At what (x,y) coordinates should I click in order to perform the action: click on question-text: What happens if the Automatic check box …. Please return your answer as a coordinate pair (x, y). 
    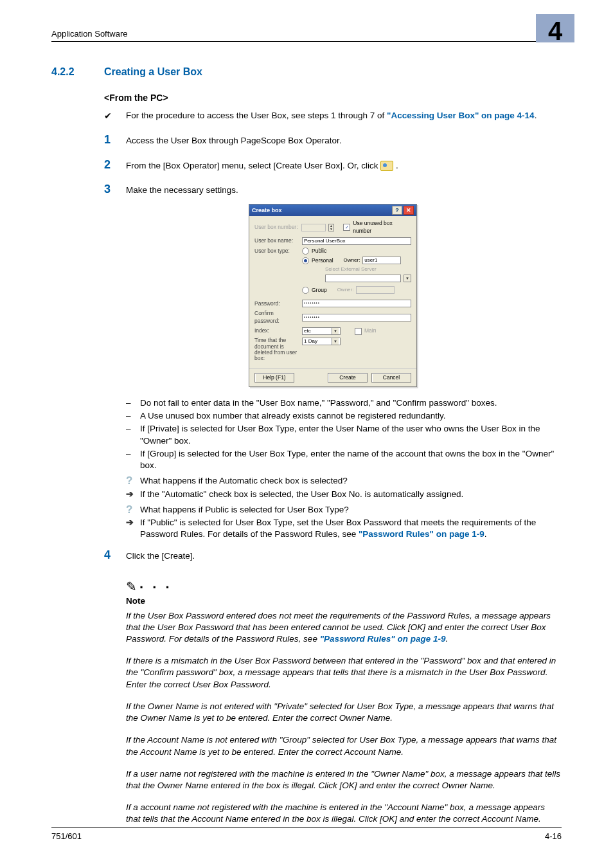
    Looking at the image, I should click on (351, 481).